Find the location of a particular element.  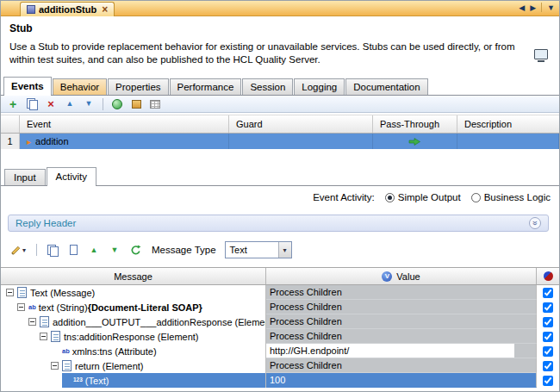

message-icon is located at coordinates (22, 293).